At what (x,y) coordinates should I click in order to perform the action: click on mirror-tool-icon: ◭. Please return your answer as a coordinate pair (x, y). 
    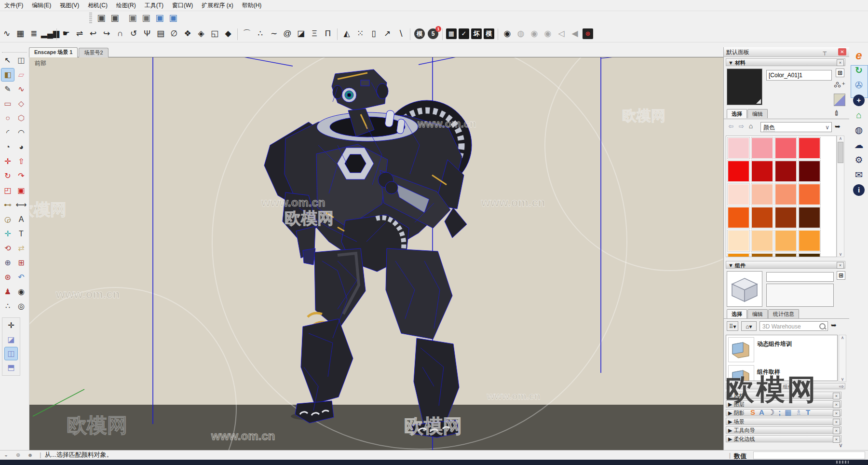
    Looking at the image, I should click on (347, 34).